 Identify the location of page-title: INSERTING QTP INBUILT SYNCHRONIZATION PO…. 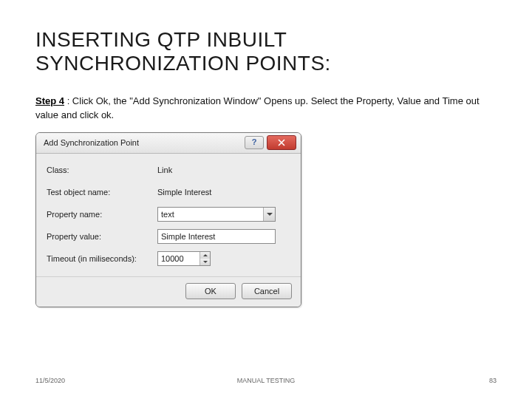
(266, 52).